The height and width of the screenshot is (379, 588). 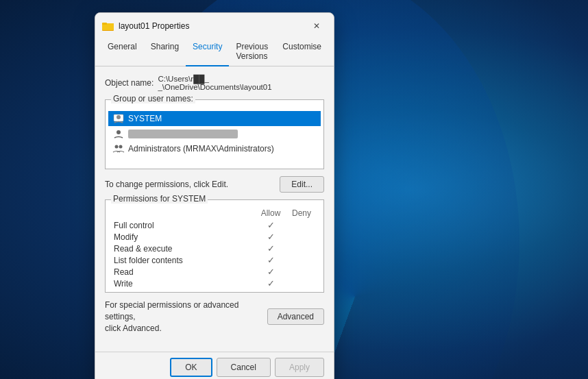 I want to click on perm-header-name, so click(x=184, y=213).